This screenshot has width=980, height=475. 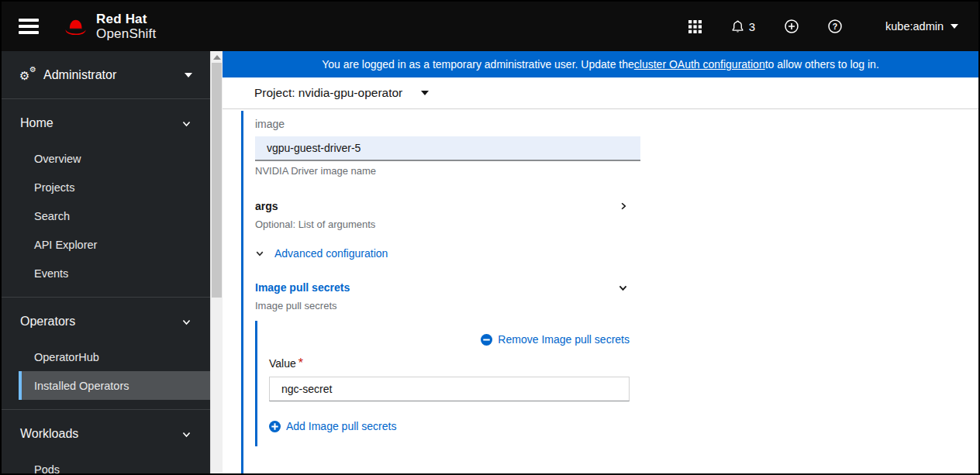 I want to click on chevron-right-icon, so click(x=623, y=206).